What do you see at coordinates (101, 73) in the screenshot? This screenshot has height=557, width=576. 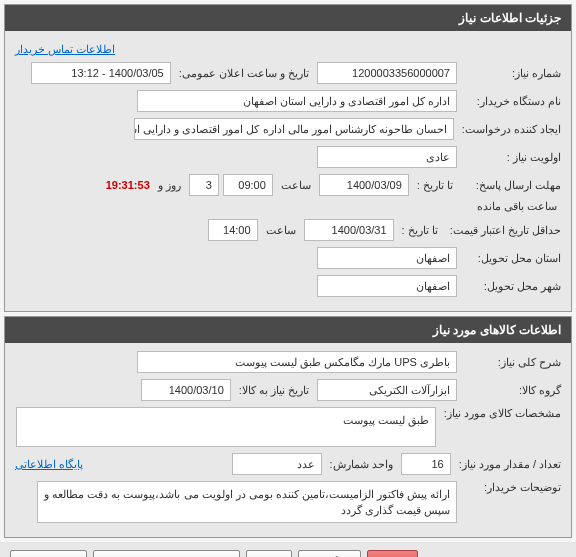 I see `announce-date-value: 1400/03/05 - 13:12` at bounding box center [101, 73].